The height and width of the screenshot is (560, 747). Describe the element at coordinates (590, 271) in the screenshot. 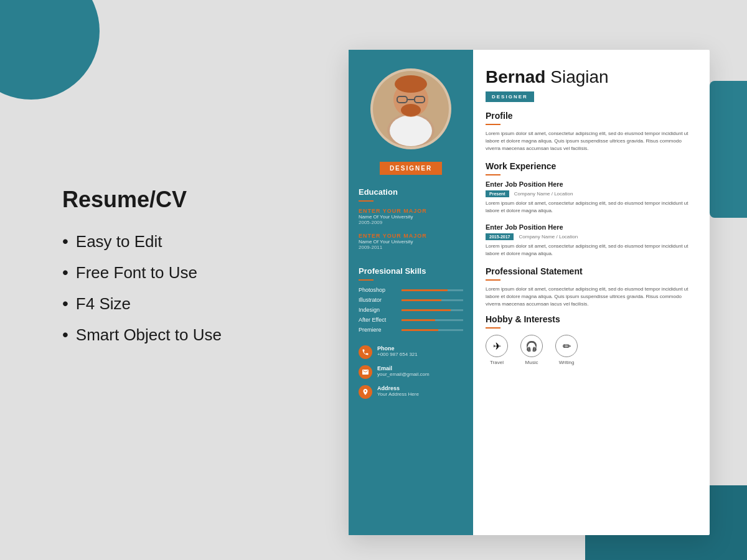

I see `professional-statement-title: Professional Statement` at that location.